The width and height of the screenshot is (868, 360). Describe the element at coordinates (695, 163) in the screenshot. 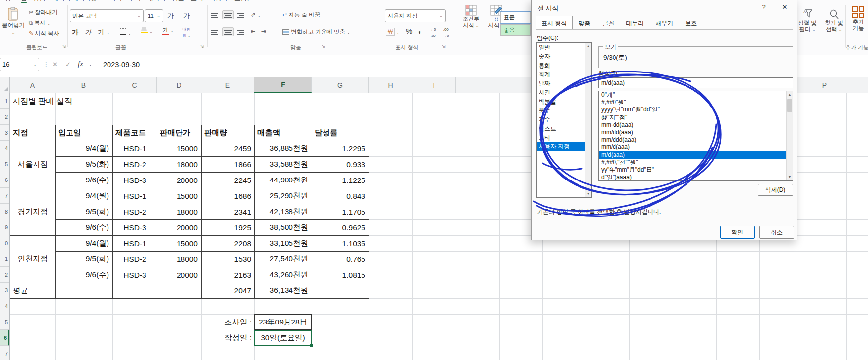

I see `format-item: #,##0,"천""원"` at that location.